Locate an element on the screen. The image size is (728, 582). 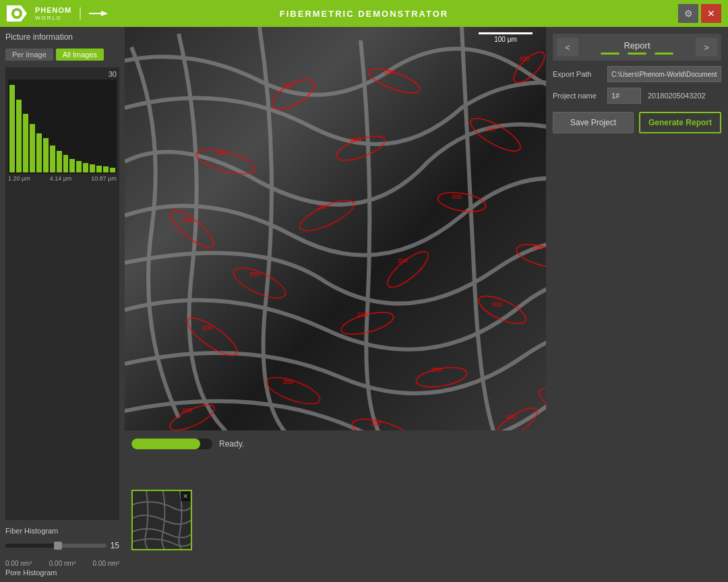
project-name-label: Project name is located at coordinates (578, 96).